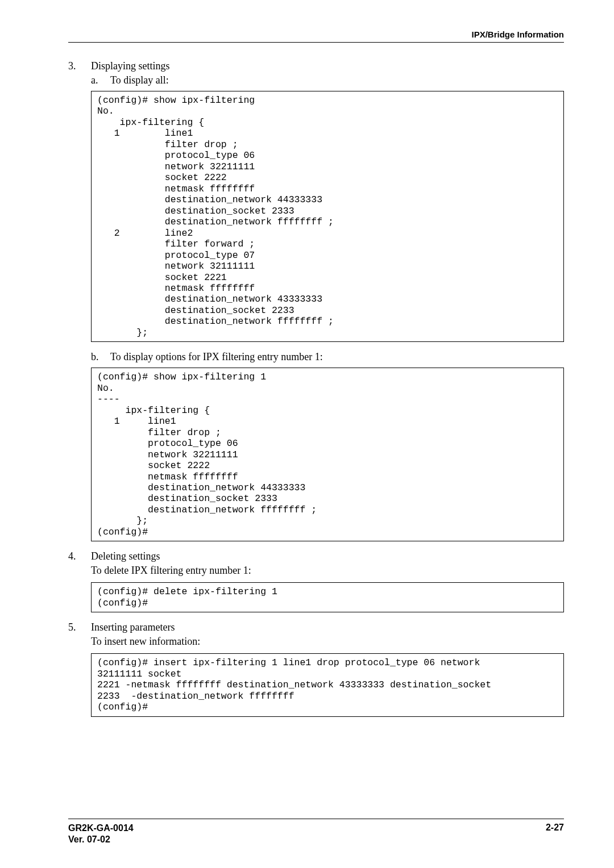 The image size is (614, 868). What do you see at coordinates (80, 66) in the screenshot?
I see `step-3-number: 3.` at bounding box center [80, 66].